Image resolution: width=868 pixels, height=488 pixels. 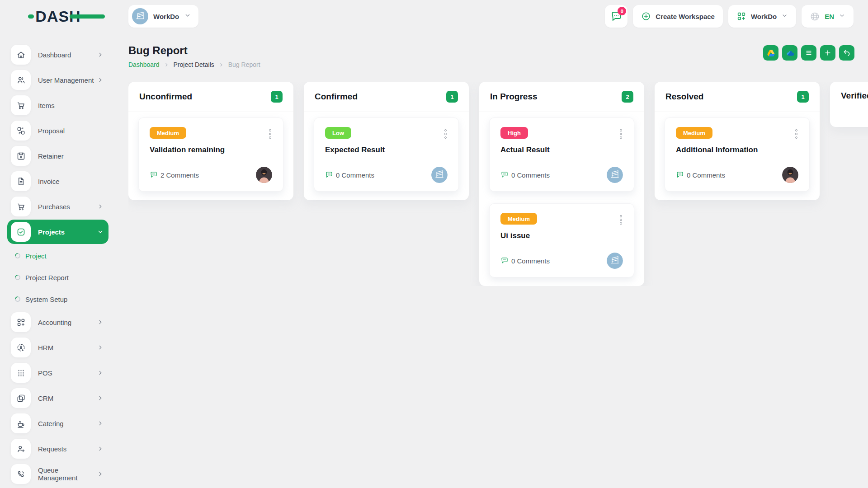 I want to click on plus-circle-icon, so click(x=646, y=16).